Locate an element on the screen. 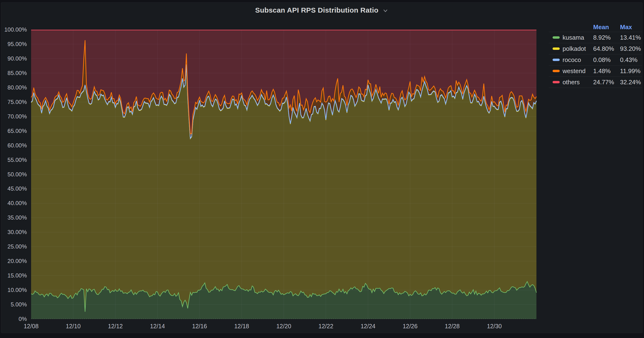  y-tick-label: 95.00% is located at coordinates (14, 44).